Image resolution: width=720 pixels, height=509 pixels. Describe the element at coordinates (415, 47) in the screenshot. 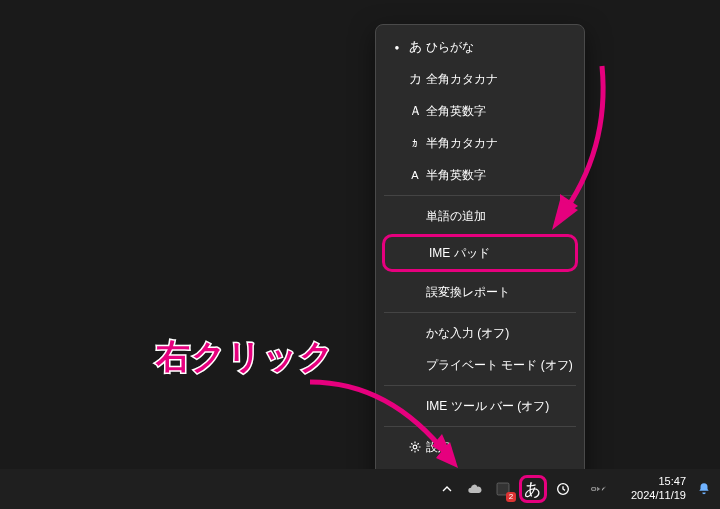

I see `mode-icon: あ` at that location.